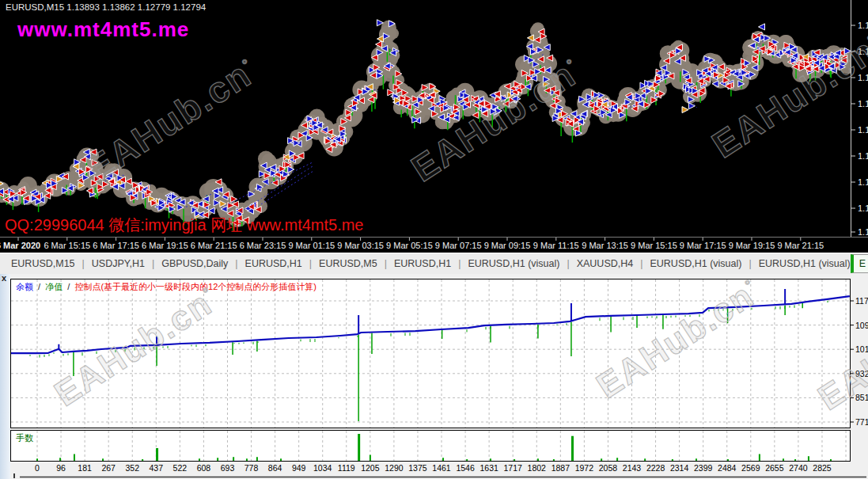 The width and height of the screenshot is (868, 479). What do you see at coordinates (727, 468) in the screenshot?
I see `x-axis-label: 2484` at bounding box center [727, 468].